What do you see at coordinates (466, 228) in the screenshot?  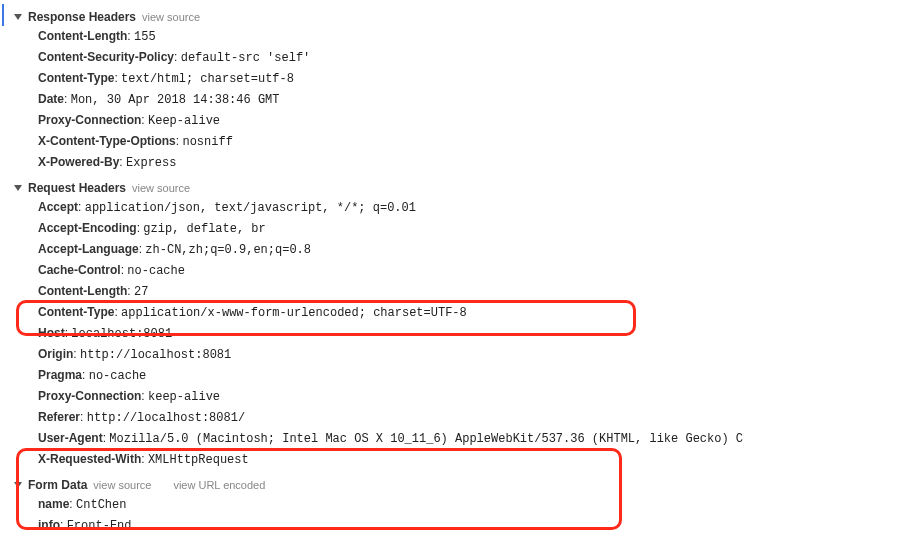 I see `header-row: Accept-Encoding: gzip, deflate, br` at bounding box center [466, 228].